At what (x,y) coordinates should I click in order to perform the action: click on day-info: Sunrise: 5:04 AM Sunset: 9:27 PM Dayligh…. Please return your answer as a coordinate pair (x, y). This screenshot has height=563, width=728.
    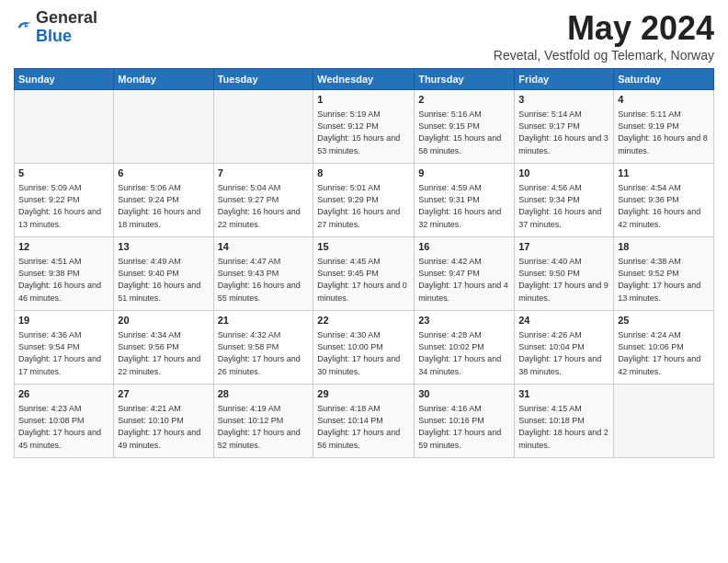
    Looking at the image, I should click on (264, 206).